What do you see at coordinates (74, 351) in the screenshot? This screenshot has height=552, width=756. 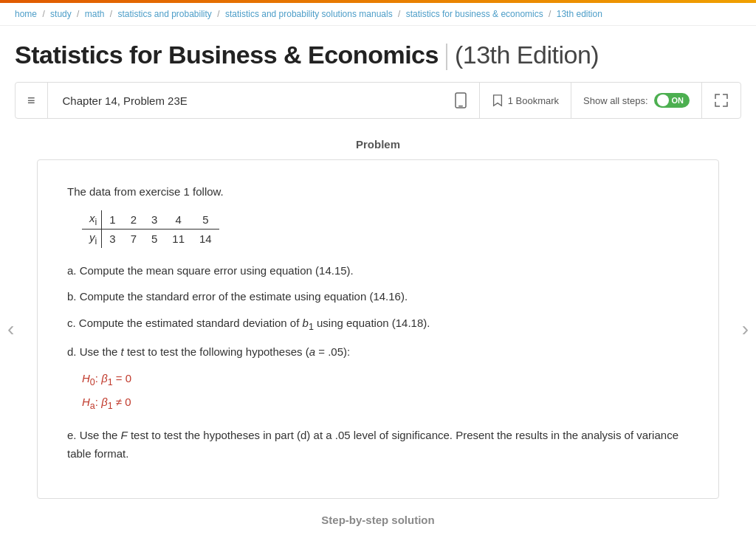 I see `part-d-label: d.` at bounding box center [74, 351].